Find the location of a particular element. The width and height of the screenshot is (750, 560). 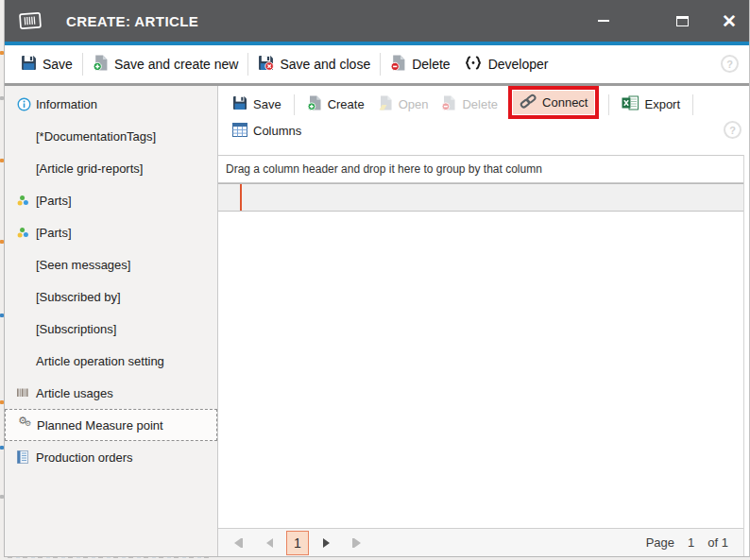

previous-page-button is located at coordinates (269, 543).